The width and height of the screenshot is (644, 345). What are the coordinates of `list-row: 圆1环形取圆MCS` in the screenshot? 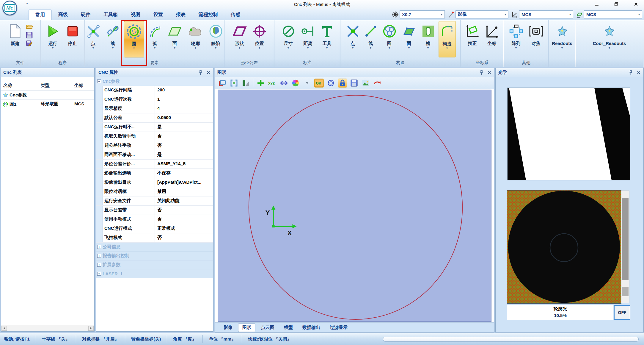 It's located at (48, 104).